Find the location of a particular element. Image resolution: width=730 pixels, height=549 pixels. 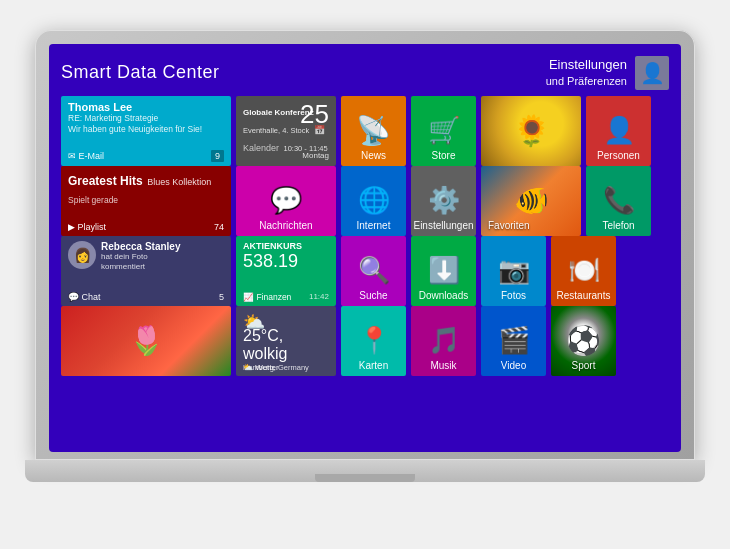

suche-label: Suche is located at coordinates (374, 296).